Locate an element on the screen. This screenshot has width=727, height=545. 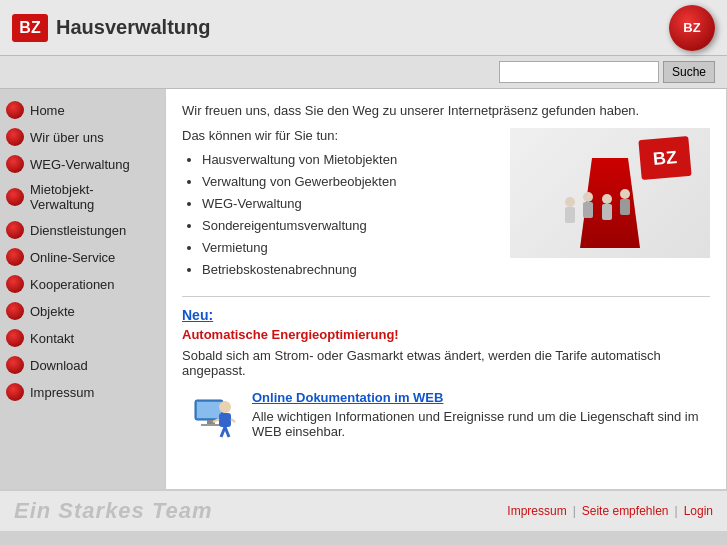
sidebar-item-label: Impressum is located at coordinates (62, 392).